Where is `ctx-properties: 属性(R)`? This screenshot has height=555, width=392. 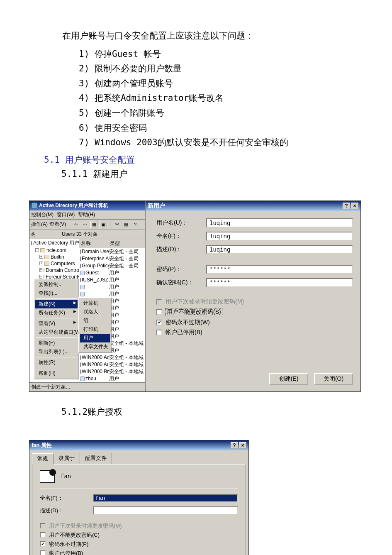
ctx-properties: 属性(R) is located at coordinates (56, 363).